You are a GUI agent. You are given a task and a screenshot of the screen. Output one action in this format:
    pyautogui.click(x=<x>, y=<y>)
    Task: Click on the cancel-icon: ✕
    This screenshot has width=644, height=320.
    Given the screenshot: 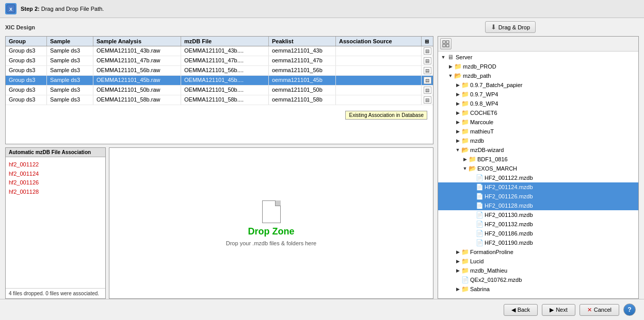 What is the action you would take?
    pyautogui.click(x=589, y=310)
    